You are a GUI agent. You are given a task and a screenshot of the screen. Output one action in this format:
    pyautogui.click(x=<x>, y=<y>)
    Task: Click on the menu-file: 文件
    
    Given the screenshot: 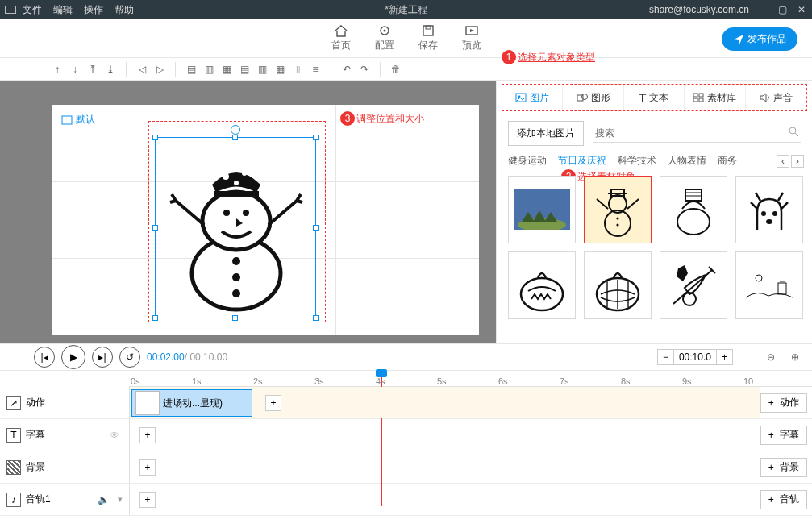 What is the action you would take?
    pyautogui.click(x=32, y=10)
    